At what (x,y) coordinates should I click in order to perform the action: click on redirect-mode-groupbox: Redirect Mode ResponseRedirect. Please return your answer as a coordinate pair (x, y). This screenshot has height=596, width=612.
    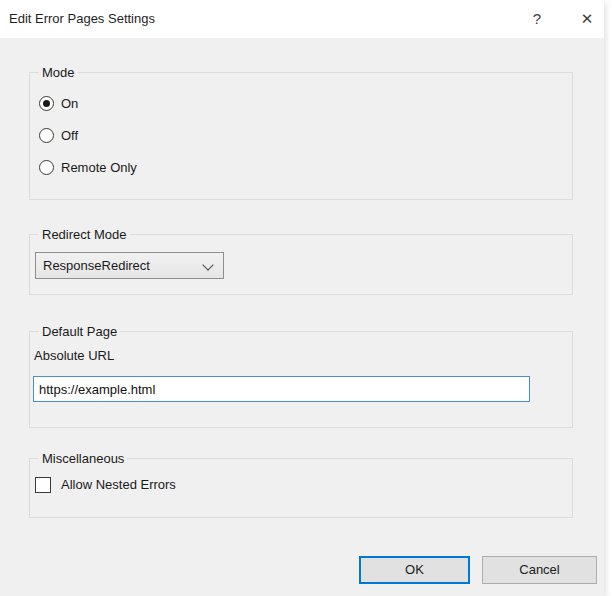
    Looking at the image, I should click on (301, 264).